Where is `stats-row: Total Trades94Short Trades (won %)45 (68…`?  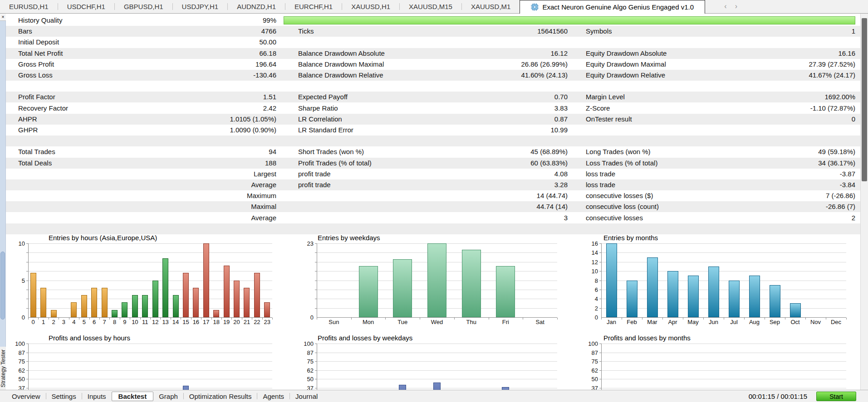
stats-row: Total Trades94Short Trades (won %)45 (68… is located at coordinates (433, 152).